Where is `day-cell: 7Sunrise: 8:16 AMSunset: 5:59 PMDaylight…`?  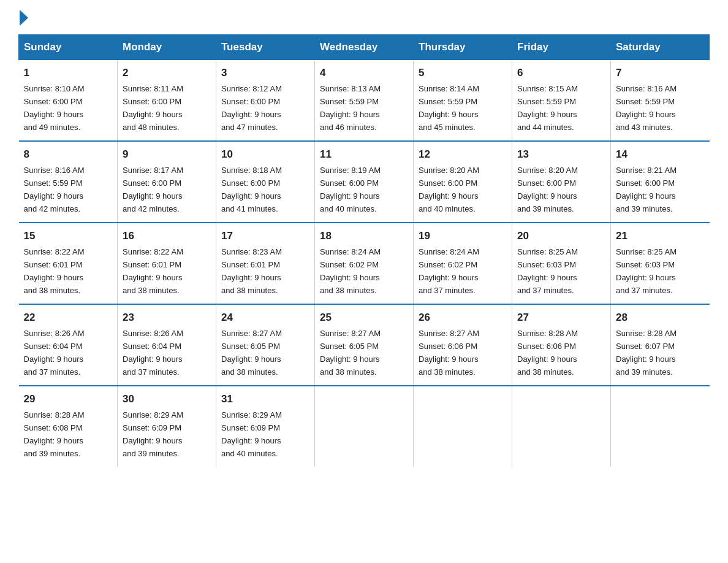 day-cell: 7Sunrise: 8:16 AMSunset: 5:59 PMDaylight… is located at coordinates (661, 101).